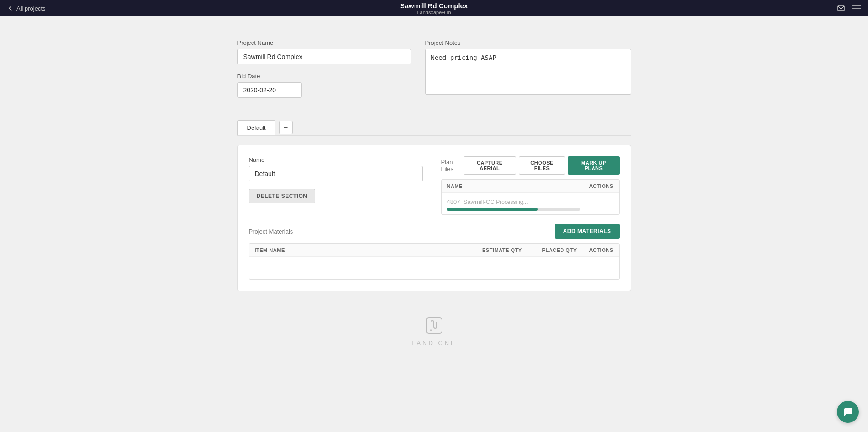 This screenshot has width=868, height=432. Describe the element at coordinates (336, 160) in the screenshot. I see `section-name-label: Name` at that location.